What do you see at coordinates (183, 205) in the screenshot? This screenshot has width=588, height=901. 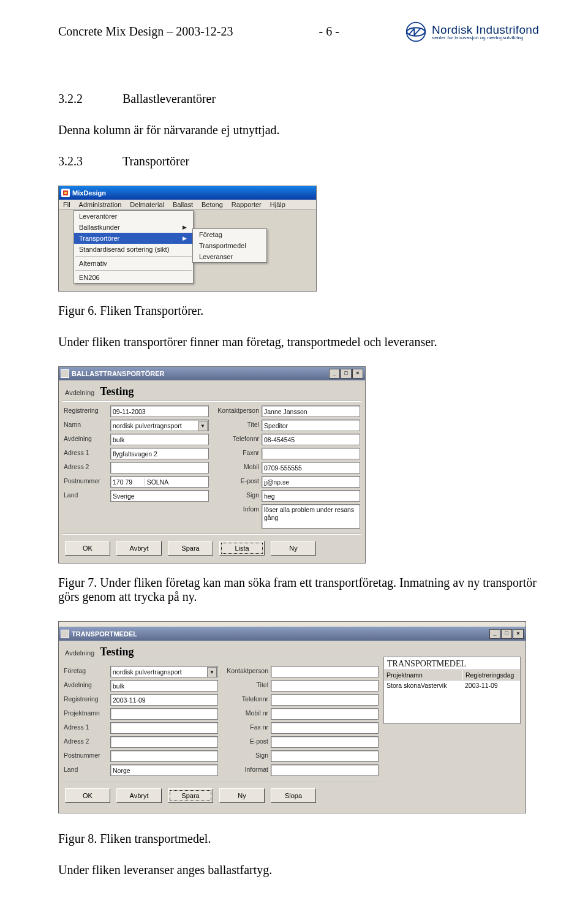 I see `menu-ballast: Ballast` at bounding box center [183, 205].